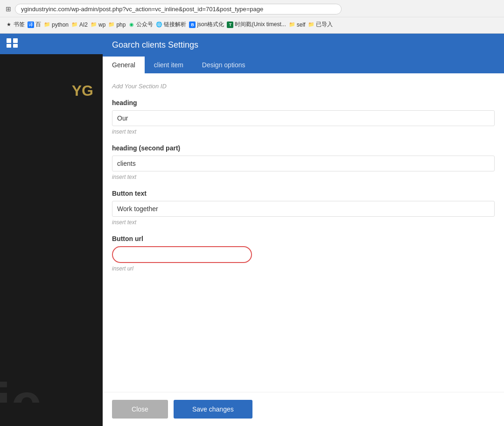 The image size is (504, 426). Describe the element at coordinates (303, 118) in the screenshot. I see `heading-input` at that location.